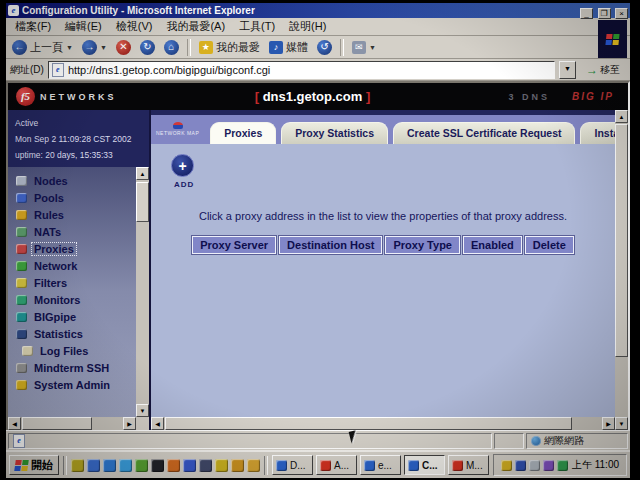 The height and width of the screenshot is (480, 640). I want to click on sidebar-item-label: Pools, so click(49, 198).